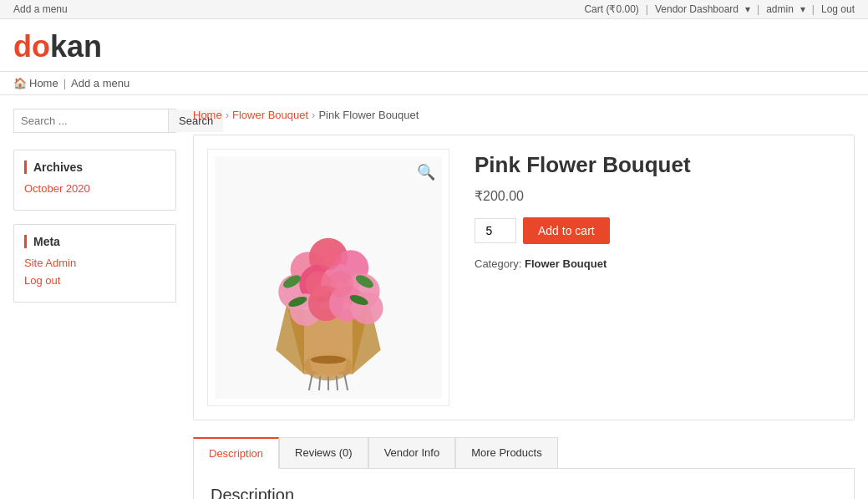 This screenshot has height=499, width=868. Describe the element at coordinates (426, 172) in the screenshot. I see `zoom-icon: 🔍` at that location.